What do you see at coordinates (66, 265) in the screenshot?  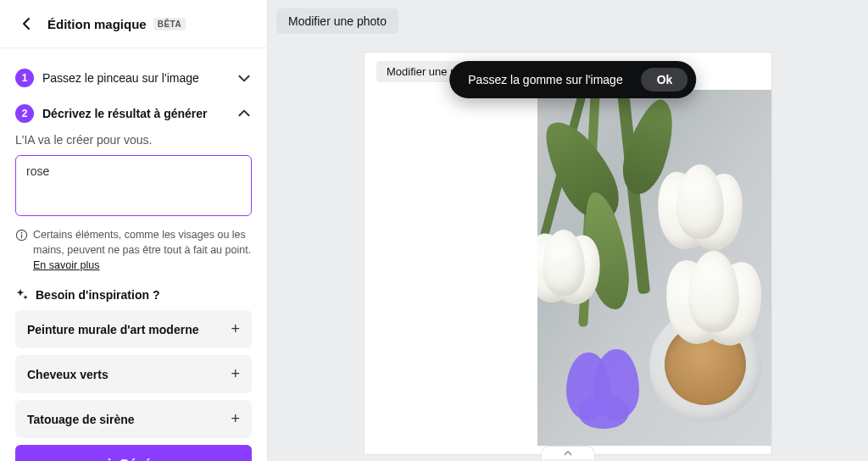 I see `learn-more-link: En savoir plus` at bounding box center [66, 265].